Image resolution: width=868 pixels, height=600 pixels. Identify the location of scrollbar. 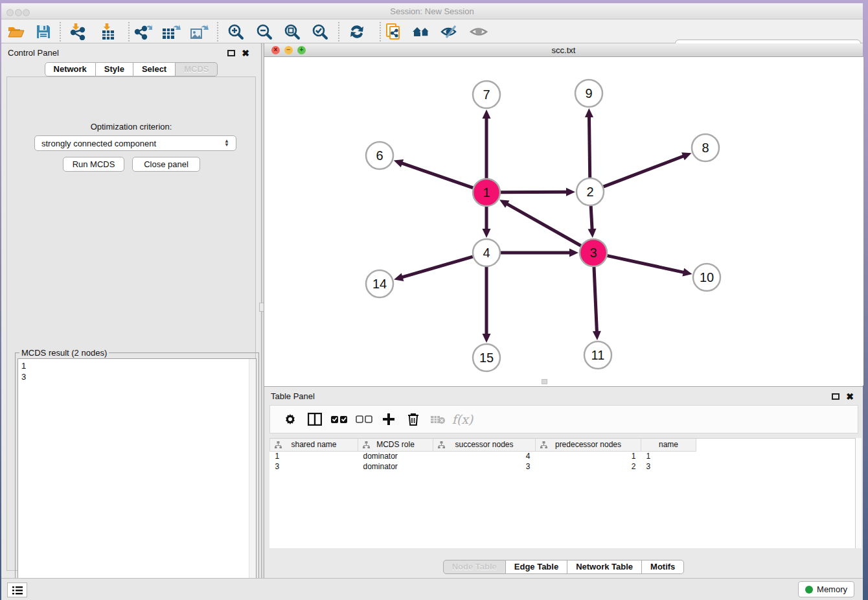
(253, 478).